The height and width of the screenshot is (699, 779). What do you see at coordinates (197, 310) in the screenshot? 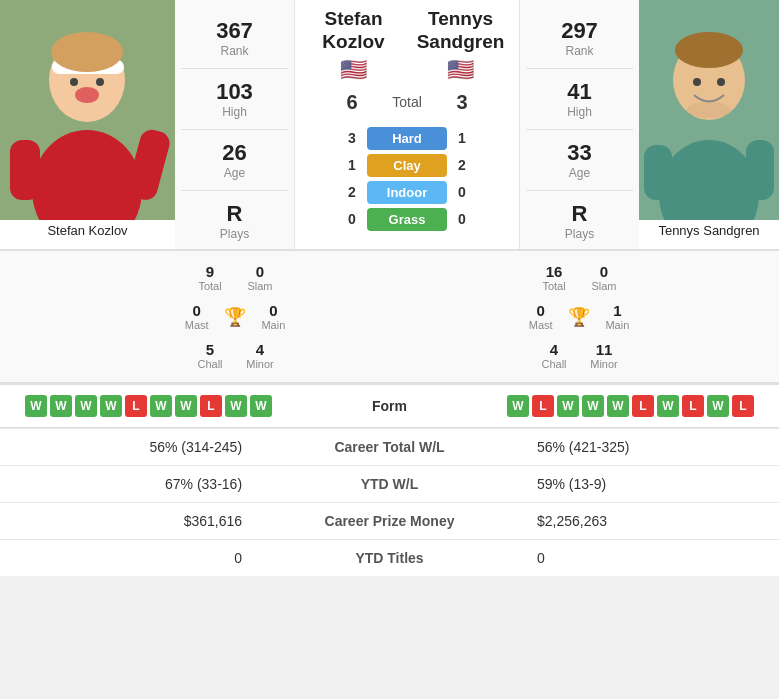
I see `left-mast-value: 0` at bounding box center [197, 310].